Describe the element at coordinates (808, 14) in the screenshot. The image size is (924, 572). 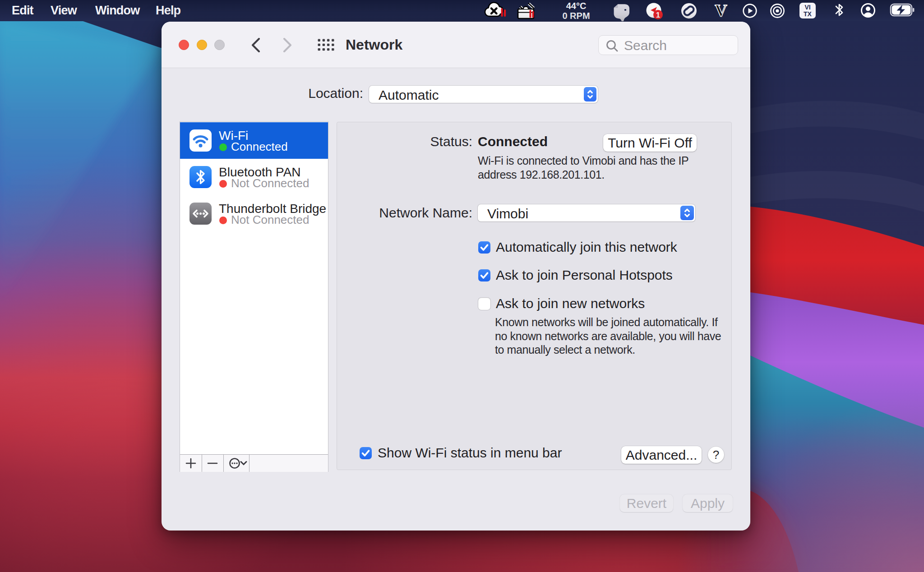
I see `svg-text: TX` at that location.